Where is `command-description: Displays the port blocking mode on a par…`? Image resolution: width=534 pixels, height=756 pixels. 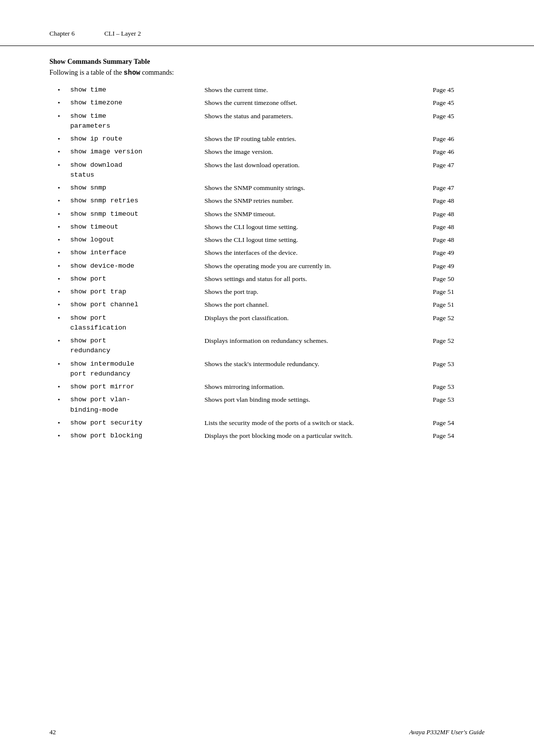
command-description: Displays the port blocking mode on a par… is located at coordinates (317, 436).